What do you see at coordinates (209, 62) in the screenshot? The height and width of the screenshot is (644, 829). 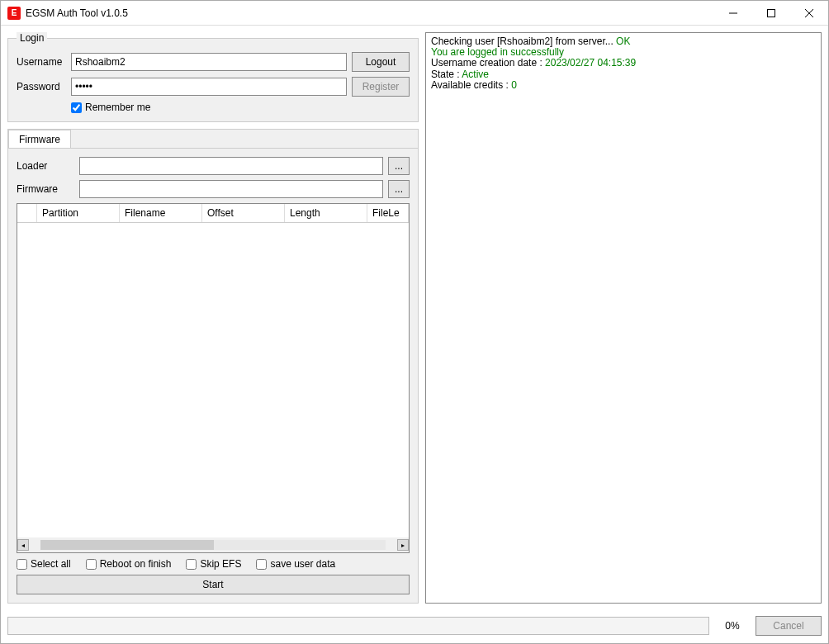 I see `username-input` at bounding box center [209, 62].